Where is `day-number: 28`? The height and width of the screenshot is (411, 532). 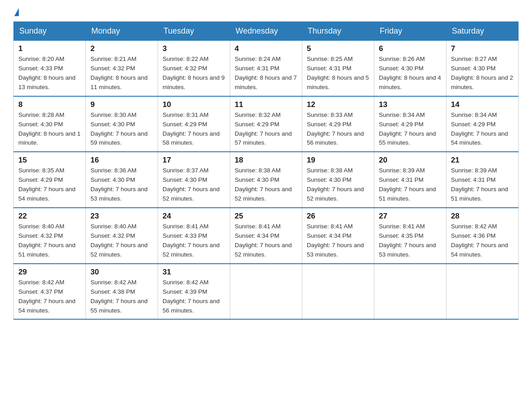 day-number: 28 is located at coordinates (482, 216).